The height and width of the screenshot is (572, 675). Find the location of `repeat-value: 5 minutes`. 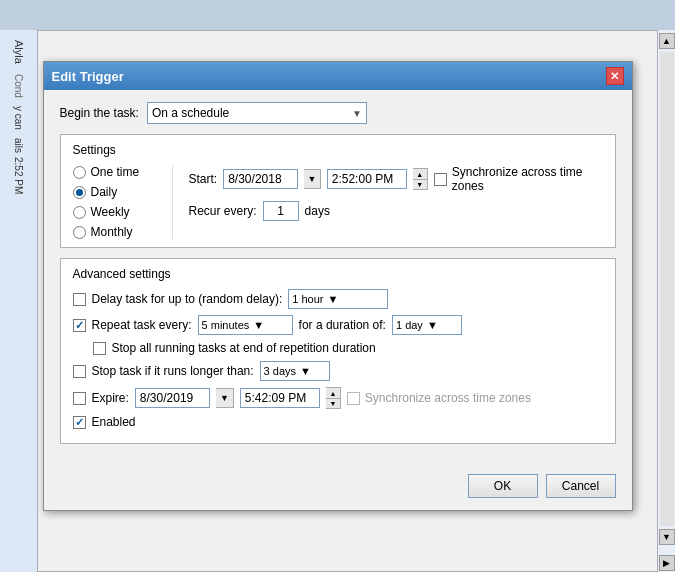

repeat-value: 5 minutes is located at coordinates (226, 325).